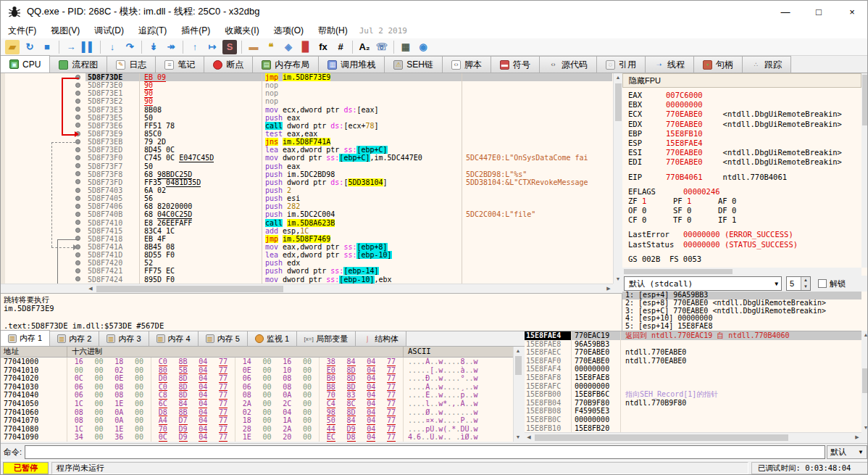 This screenshot has height=475, width=868. Describe the element at coordinates (517, 395) in the screenshot. I see `dump-vertical-scrollbar: ▲▼` at that location.